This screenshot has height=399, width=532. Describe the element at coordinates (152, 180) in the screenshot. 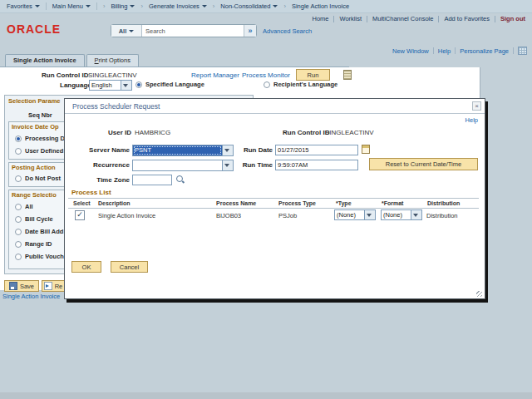

I see `time-zone-input` at that location.